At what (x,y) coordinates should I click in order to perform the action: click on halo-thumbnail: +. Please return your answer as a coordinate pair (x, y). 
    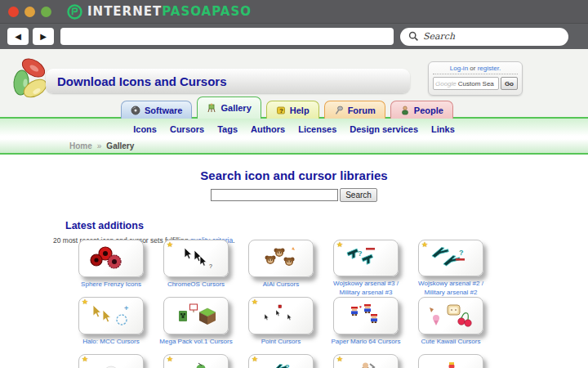
    Looking at the image, I should click on (111, 316).